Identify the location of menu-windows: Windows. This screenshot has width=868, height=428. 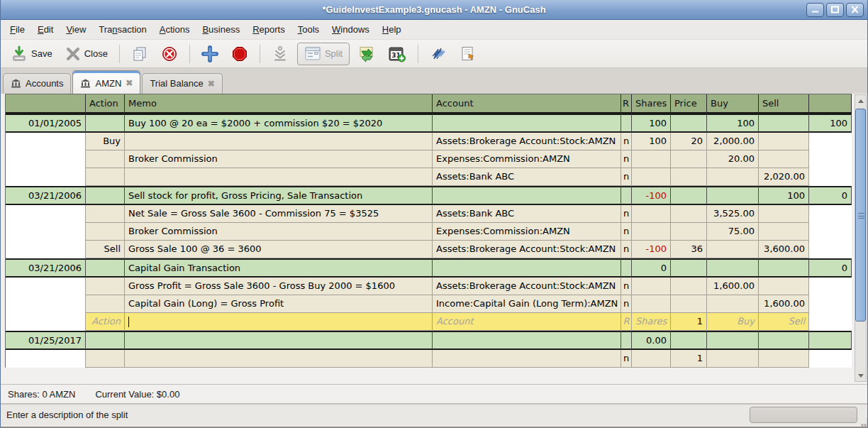
(350, 30).